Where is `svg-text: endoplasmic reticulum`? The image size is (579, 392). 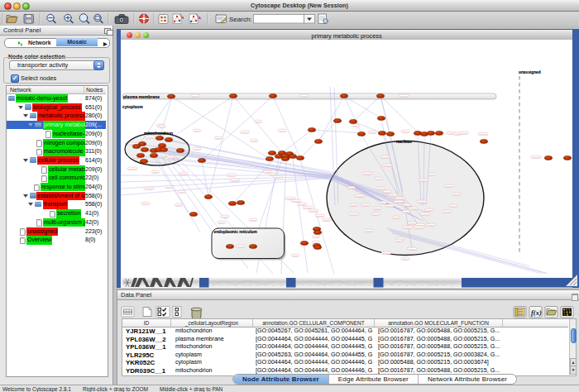
svg-text: endoplasmic reticulum is located at coordinates (236, 232).